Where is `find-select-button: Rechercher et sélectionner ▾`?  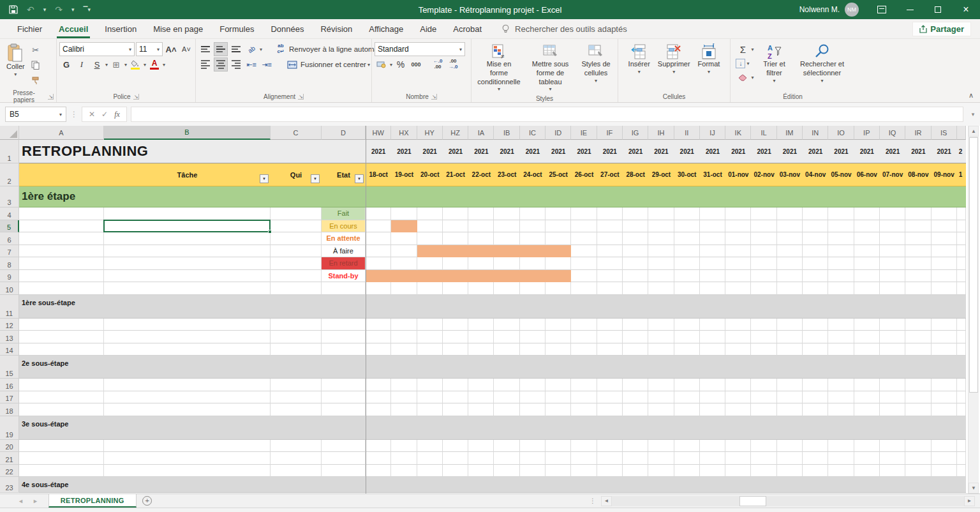
find-select-button: Rechercher et sélectionner ▾ is located at coordinates (822, 64).